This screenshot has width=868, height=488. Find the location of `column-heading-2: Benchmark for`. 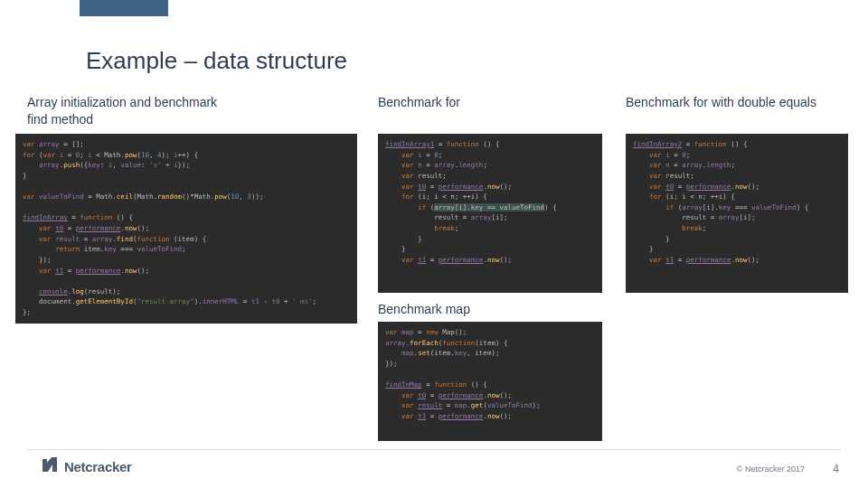

column-heading-2: Benchmark for is located at coordinates (468, 103).